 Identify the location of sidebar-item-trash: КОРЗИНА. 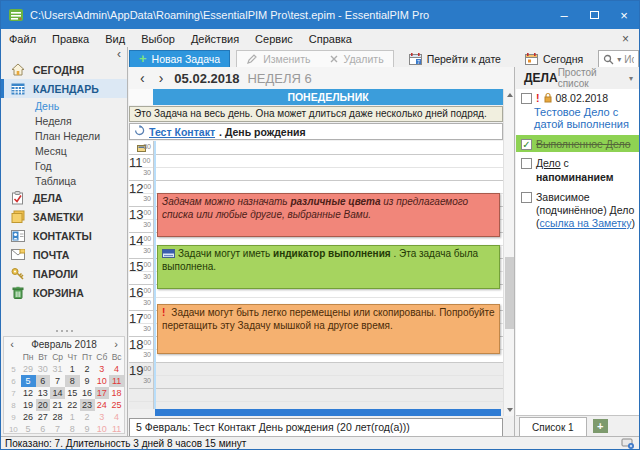
(64, 292).